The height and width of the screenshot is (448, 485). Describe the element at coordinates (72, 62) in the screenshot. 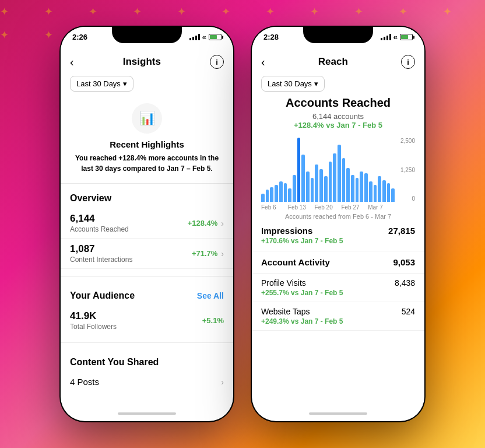

I see `back-button-insights: ‹` at that location.